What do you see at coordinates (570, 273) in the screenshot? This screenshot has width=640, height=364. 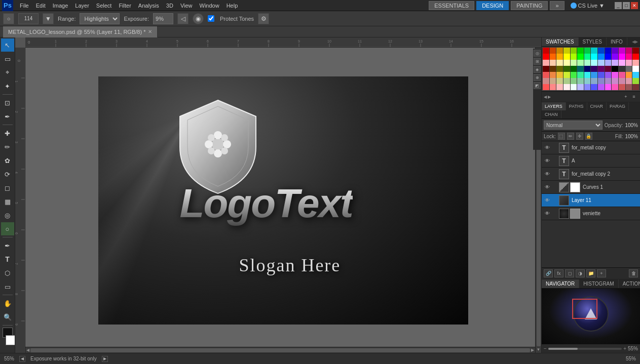 I see `layer-mask-btn: ◻` at bounding box center [570, 273].